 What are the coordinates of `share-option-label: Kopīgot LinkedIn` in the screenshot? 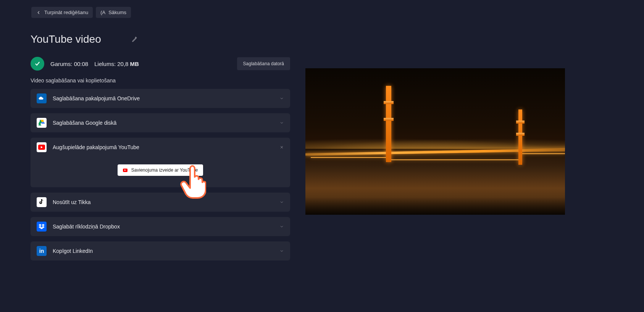 It's located at (163, 251).